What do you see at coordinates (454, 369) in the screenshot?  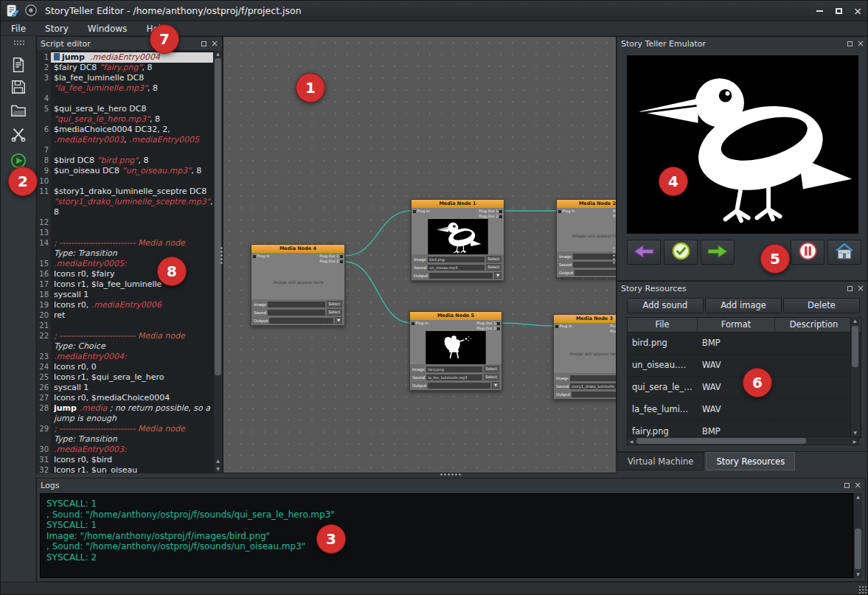 I see `node-field-value: fairy.png` at bounding box center [454, 369].